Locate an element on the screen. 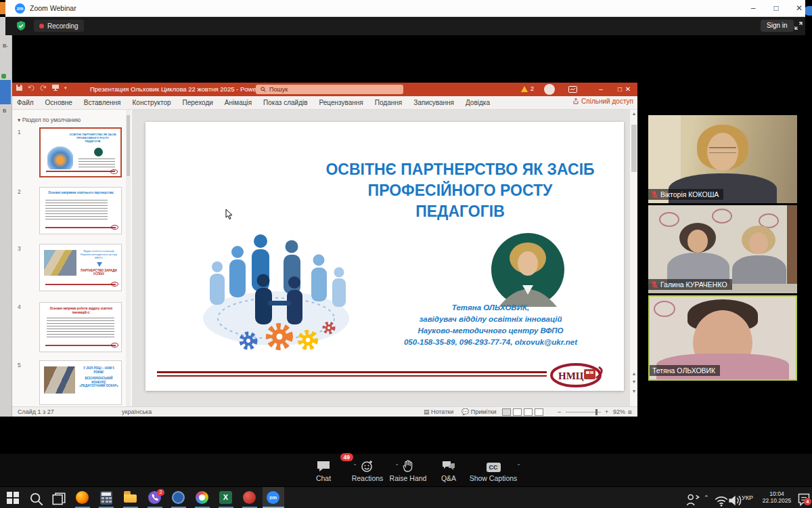 This screenshot has width=812, height=508. comments-toggle: 💬 Примітки is located at coordinates (479, 412).